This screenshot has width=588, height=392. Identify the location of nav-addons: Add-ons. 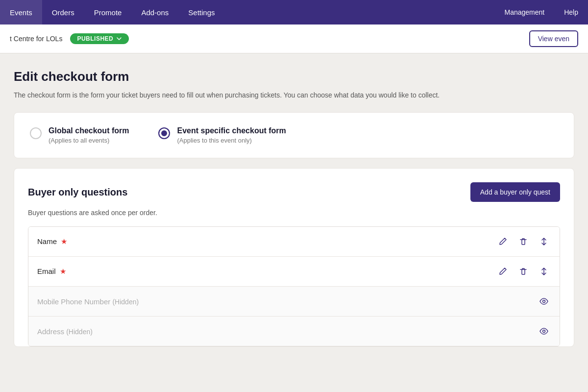
(155, 12).